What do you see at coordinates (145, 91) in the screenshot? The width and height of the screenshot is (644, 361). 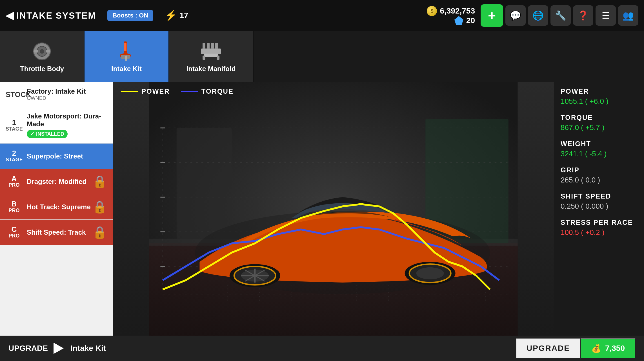 I see `power-legend: POWER` at bounding box center [145, 91].